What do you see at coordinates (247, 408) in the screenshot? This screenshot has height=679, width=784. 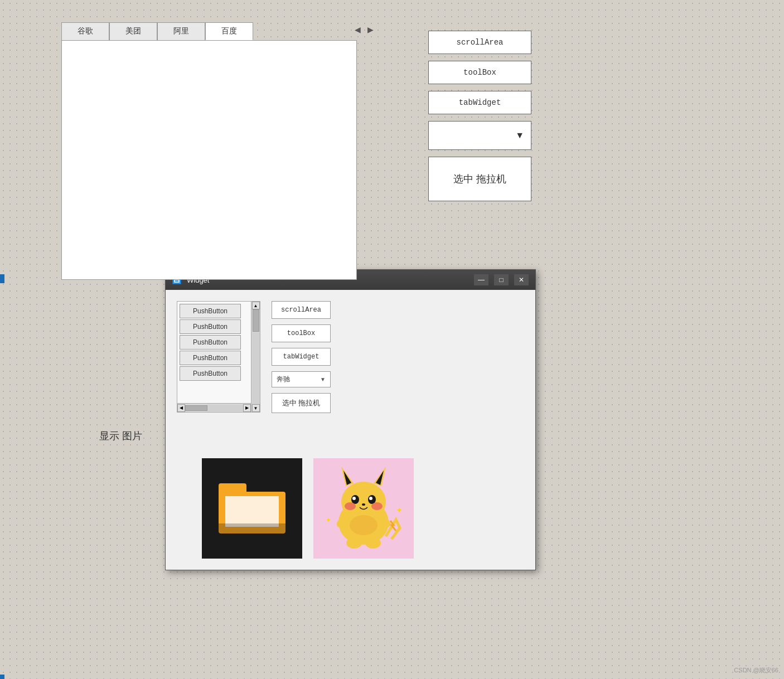 I see `h-scrollbar-right: ▶` at bounding box center [247, 408].